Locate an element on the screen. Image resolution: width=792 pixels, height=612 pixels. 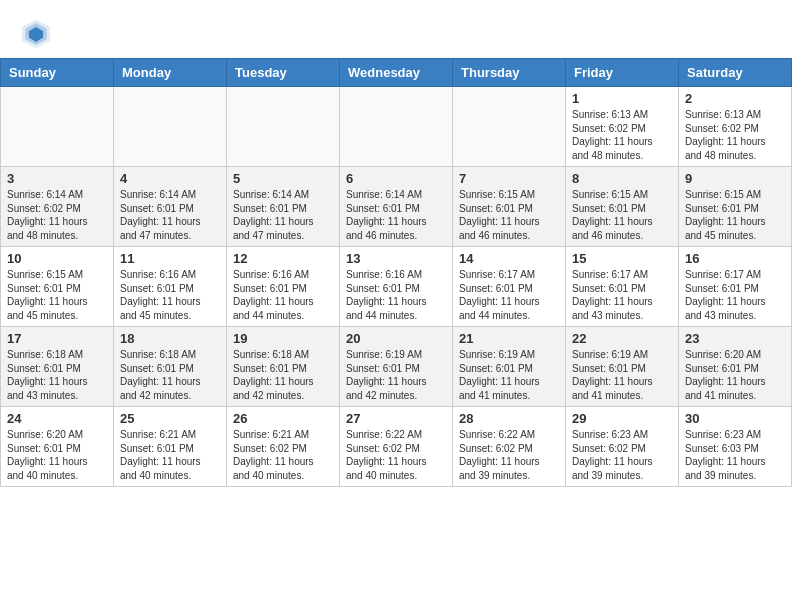
calendar-week-3: 10Sunrise: 6:15 AM Sunset: 6:01 PM Dayli… is located at coordinates (396, 287).